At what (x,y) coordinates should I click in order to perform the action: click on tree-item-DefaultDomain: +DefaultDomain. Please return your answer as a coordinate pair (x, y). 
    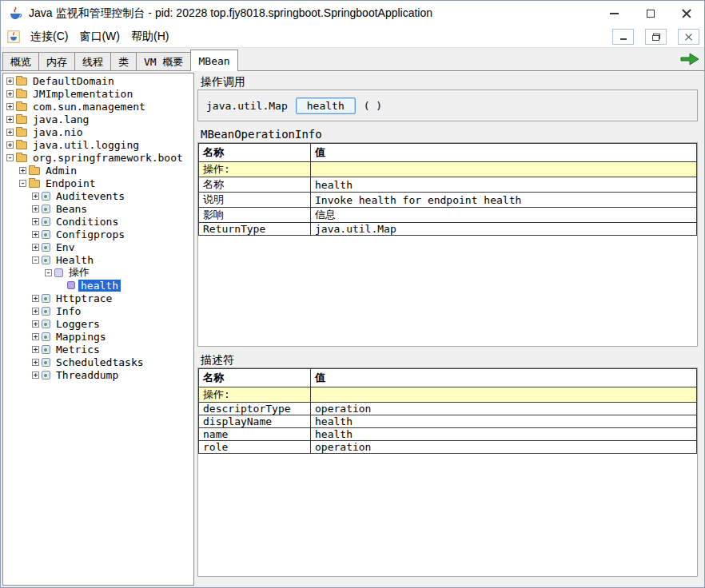
    Looking at the image, I should click on (98, 81).